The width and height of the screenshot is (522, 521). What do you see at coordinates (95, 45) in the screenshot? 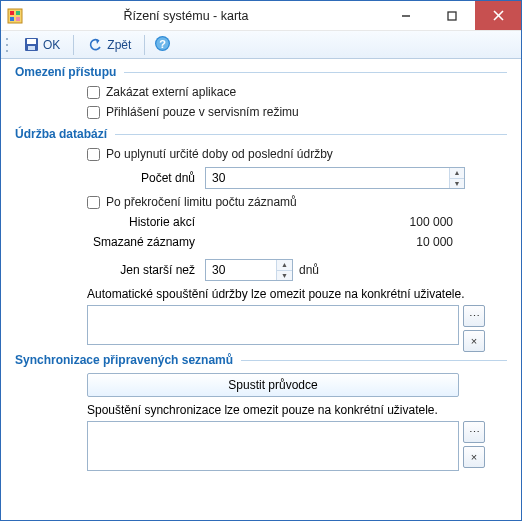
I see `undo-icon` at bounding box center [95, 45].